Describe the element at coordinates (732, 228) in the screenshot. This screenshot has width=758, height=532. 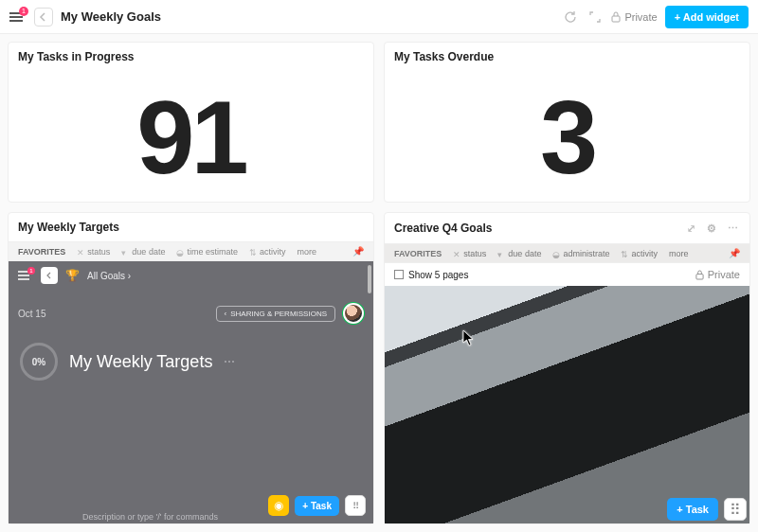
I see `widget-more-icon: ⋯` at that location.